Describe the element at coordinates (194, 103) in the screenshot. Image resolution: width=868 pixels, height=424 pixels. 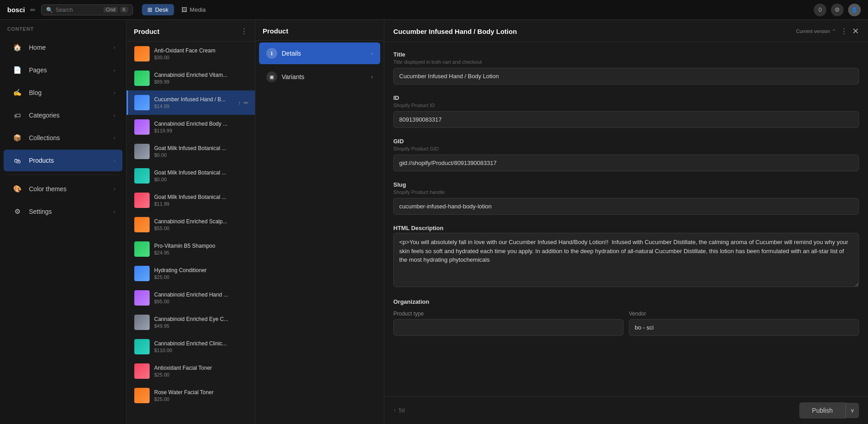
I see `product-info: Cucumber Infused Hand / B... $14.99` at that location.